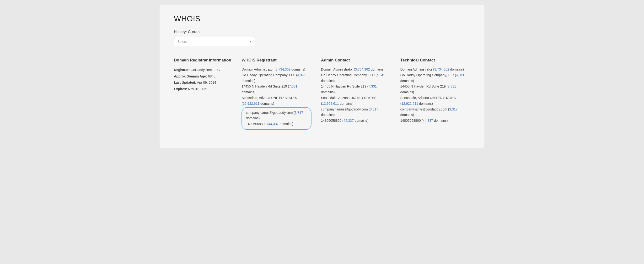  Describe the element at coordinates (372, 86) in the screenshot. I see `admin-link-2: 7,331` at that location.